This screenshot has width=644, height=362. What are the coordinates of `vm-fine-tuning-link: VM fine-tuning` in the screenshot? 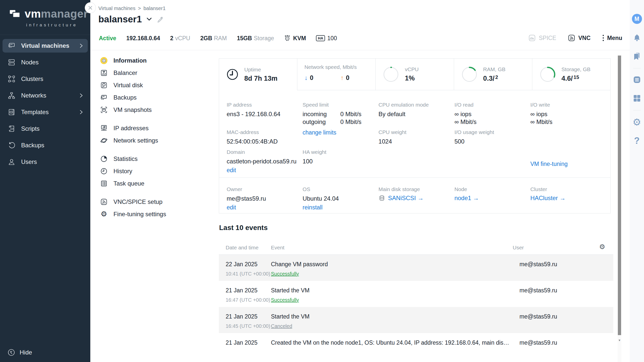 It's located at (549, 164).